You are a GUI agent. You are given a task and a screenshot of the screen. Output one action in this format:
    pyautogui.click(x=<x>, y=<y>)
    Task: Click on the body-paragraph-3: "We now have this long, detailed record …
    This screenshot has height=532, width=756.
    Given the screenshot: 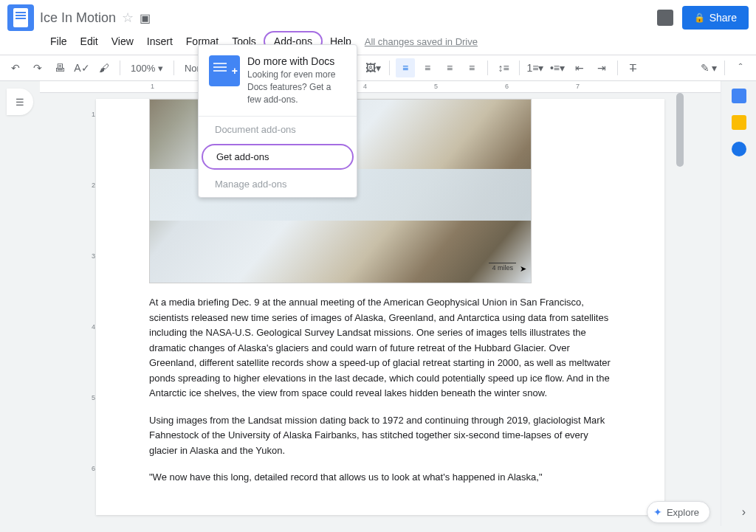 What is the action you would take?
    pyautogui.click(x=380, y=478)
    